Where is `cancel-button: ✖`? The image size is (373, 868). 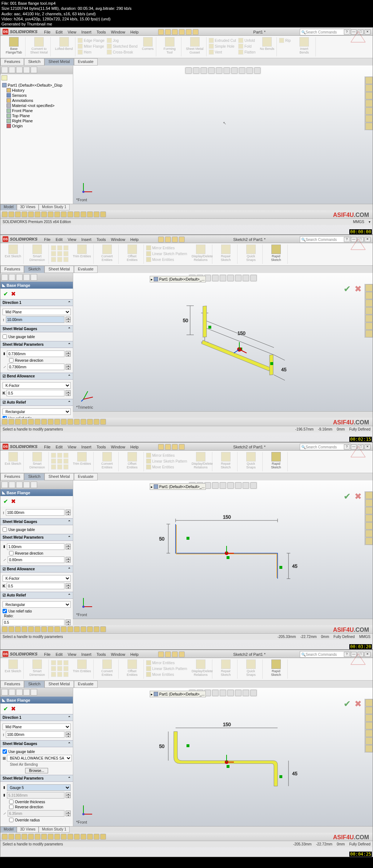 cancel-button: ✖ is located at coordinates (13, 294).